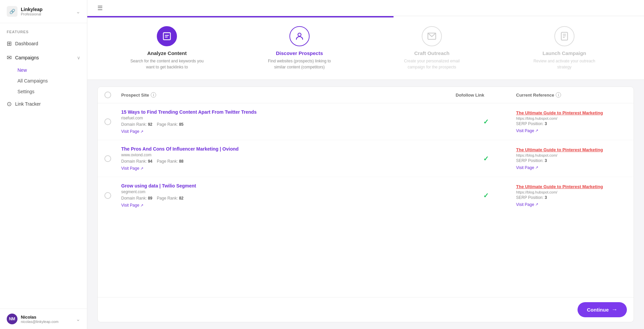  I want to click on visit-page-ref-row3: Visit Page ↗, so click(566, 205).